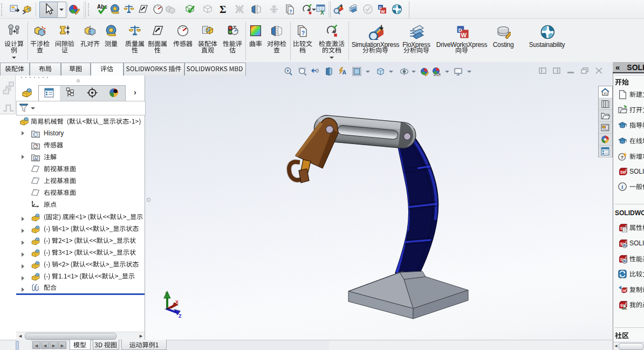 This screenshot has width=644, height=350. Describe the element at coordinates (622, 187) in the screenshot. I see `svg-text: i` at that location.